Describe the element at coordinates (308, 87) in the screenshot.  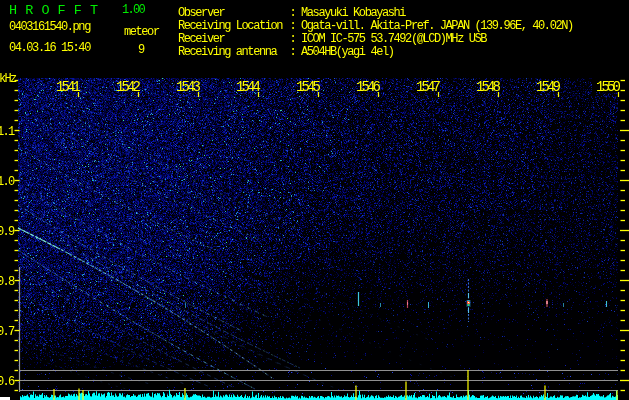
I see `svg-text: 1545` at that location.